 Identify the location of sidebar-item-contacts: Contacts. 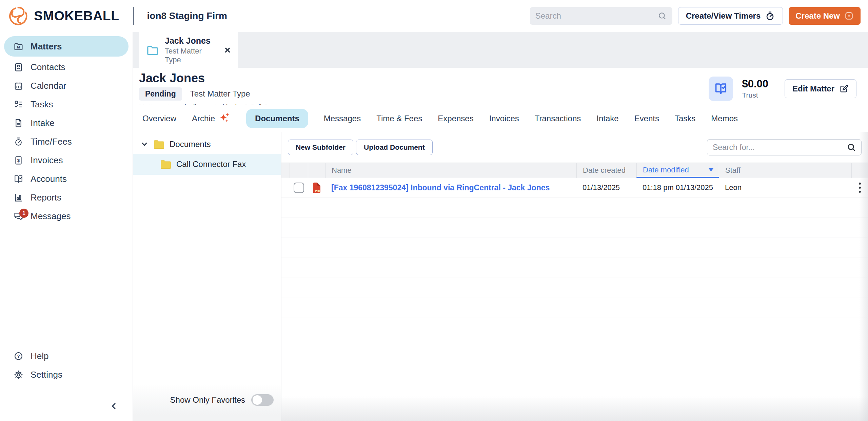
(66, 67).